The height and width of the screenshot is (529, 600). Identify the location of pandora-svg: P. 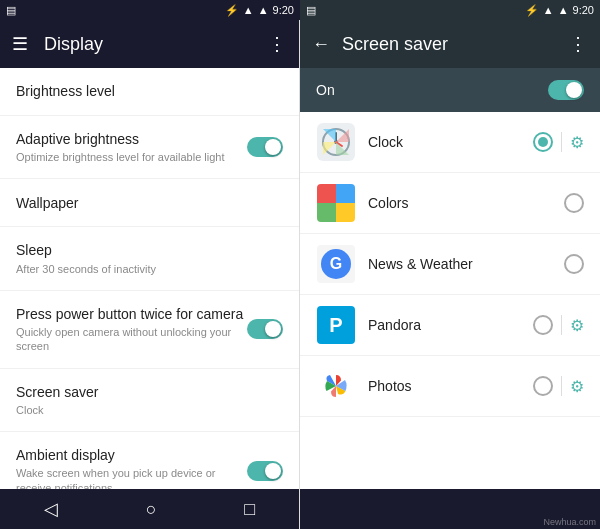
(336, 325).